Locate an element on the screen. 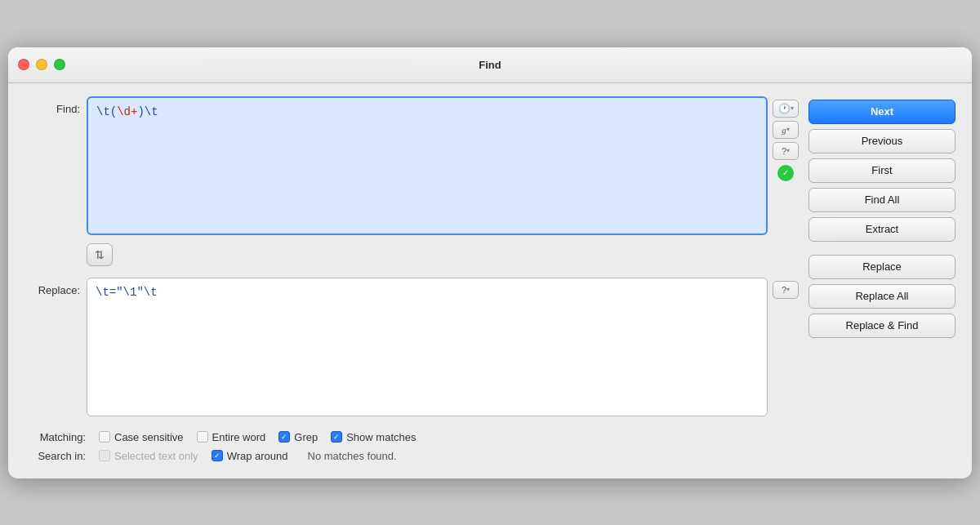 This screenshot has height=525, width=980. replace-help-dropdown-arrow: ▾ is located at coordinates (788, 289).